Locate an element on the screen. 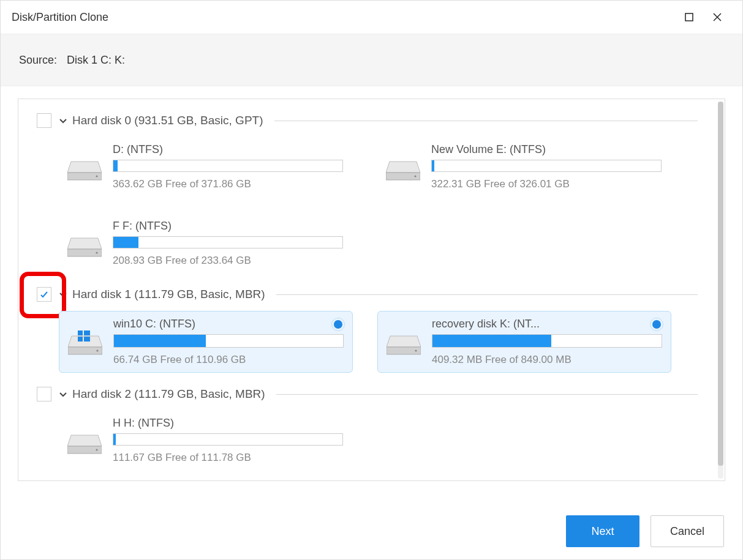 This screenshot has height=560, width=743. partition-item: F F: (NTFS)208.93 GB Free of 233.64 GB is located at coordinates (206, 244).